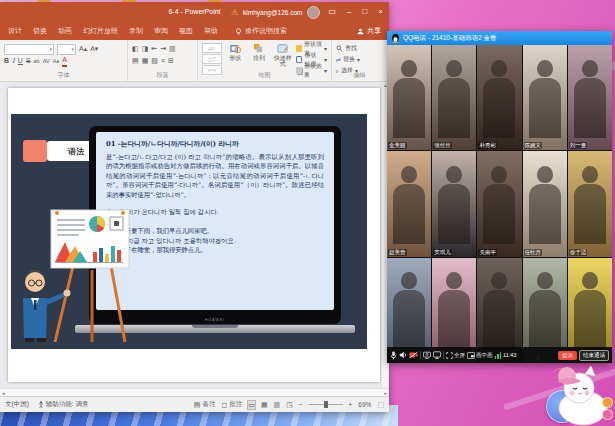 The width and height of the screenshot is (615, 426). What do you see at coordinates (364, 404) in the screenshot?
I see `zoom-level: 69%` at bounding box center [364, 404].